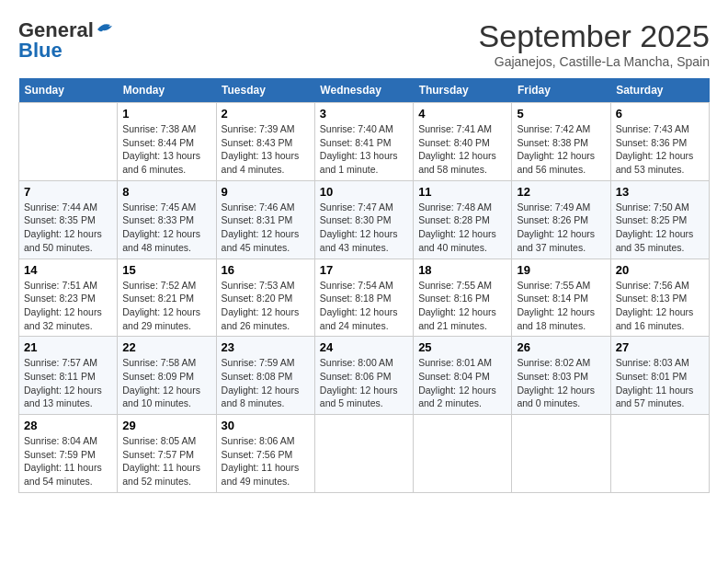 Image resolution: width=728 pixels, height=563 pixels. What do you see at coordinates (594, 44) in the screenshot?
I see `title-block: September 2025 Gajanejos, Castille-La Ma…` at bounding box center [594, 44].